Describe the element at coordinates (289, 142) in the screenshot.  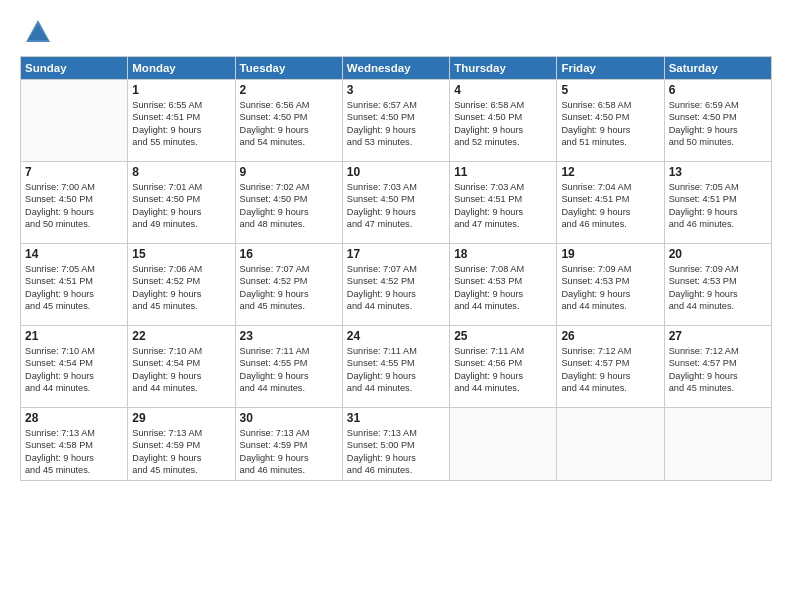
I see `cell-info-line: and 54 minutes.` at that location.